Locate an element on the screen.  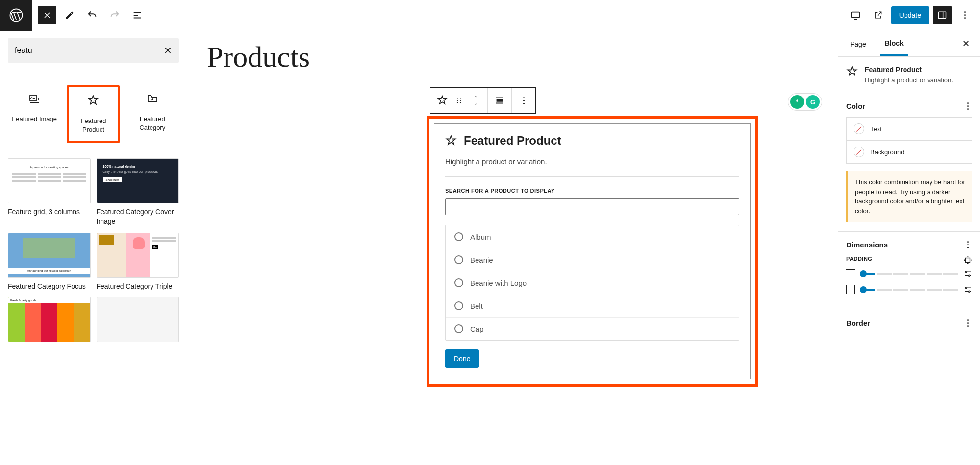
block-placeholder-title: Featured Product is located at coordinates (513, 141).